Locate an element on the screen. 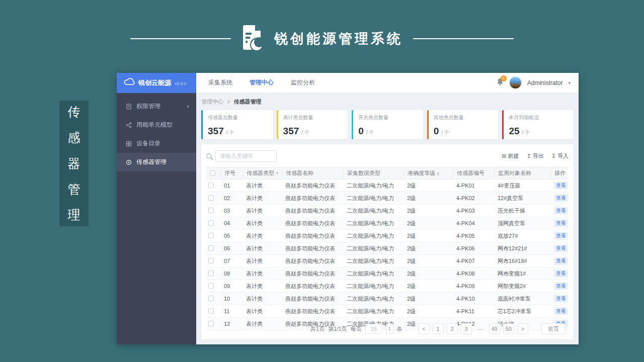 The height and width of the screenshot is (362, 644). new-button: ⊞ 新建 is located at coordinates (510, 156).